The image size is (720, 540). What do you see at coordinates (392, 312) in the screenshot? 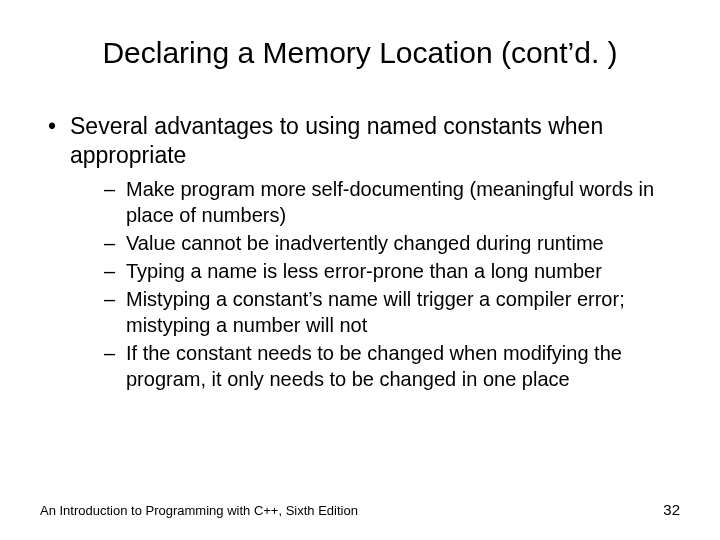
I see `list-item: Mistyping a constant’s name will trigger…` at bounding box center [392, 312].